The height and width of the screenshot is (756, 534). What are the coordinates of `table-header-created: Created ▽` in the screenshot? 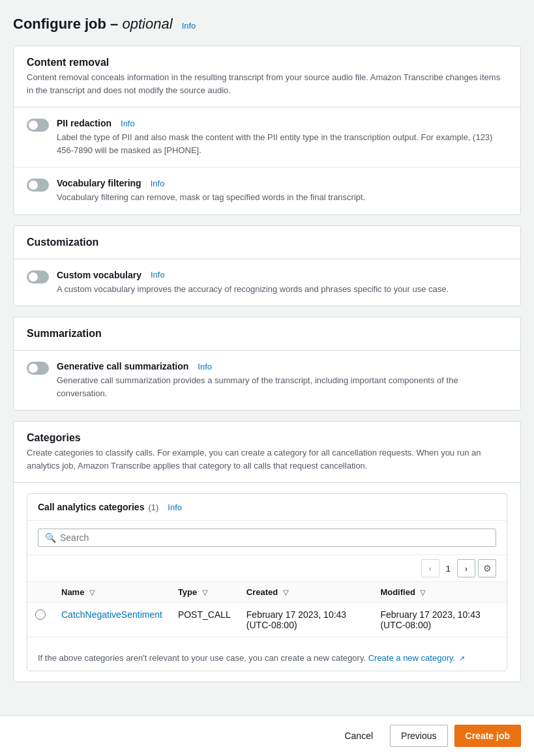 It's located at (306, 592).